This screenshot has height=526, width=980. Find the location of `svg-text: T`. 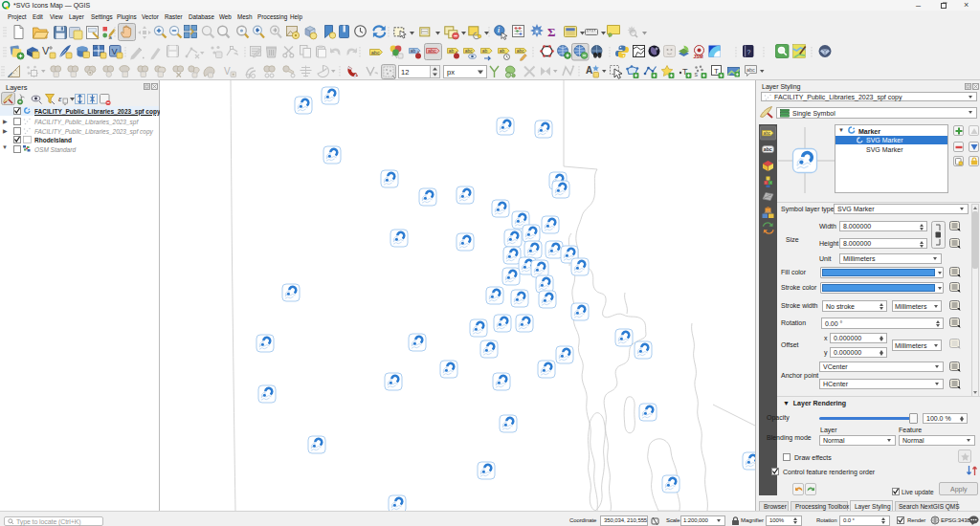

svg-text: T is located at coordinates (716, 71).